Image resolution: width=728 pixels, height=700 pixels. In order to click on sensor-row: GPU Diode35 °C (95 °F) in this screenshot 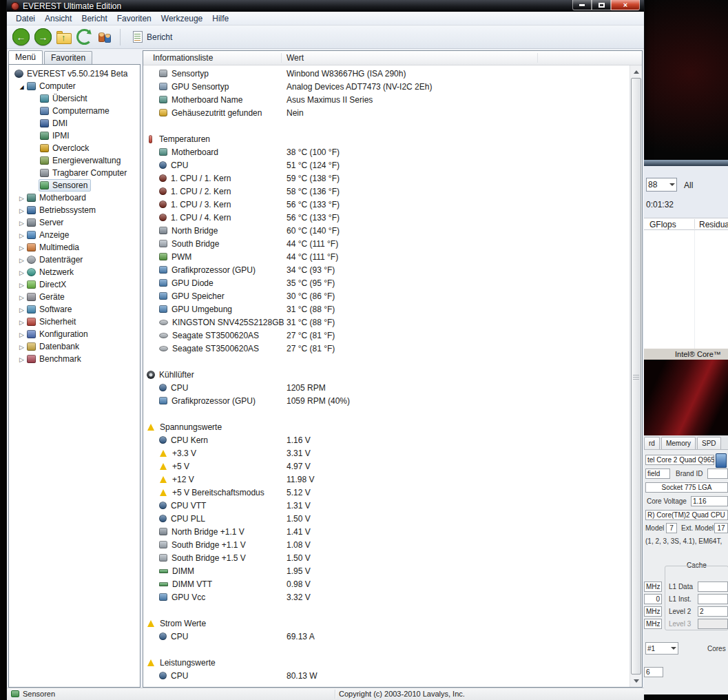, I will do `click(386, 282)`.